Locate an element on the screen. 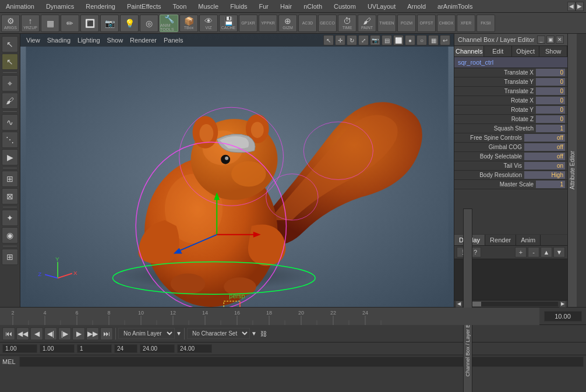 The image size is (586, 392). channel-box-side-tab: Channel Box / Layer Editor is located at coordinates (468, 301).